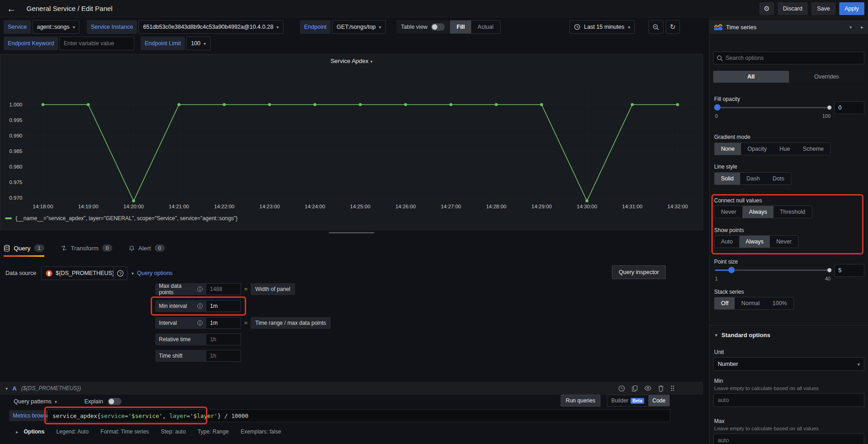  I want to click on min-input, so click(789, 400).